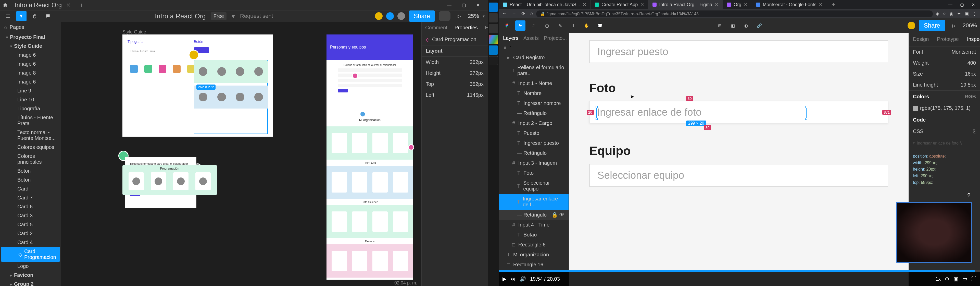 This screenshot has height=286, width=980. Describe the element at coordinates (948, 40) in the screenshot. I see `tab-prototype: Prototype` at that location.